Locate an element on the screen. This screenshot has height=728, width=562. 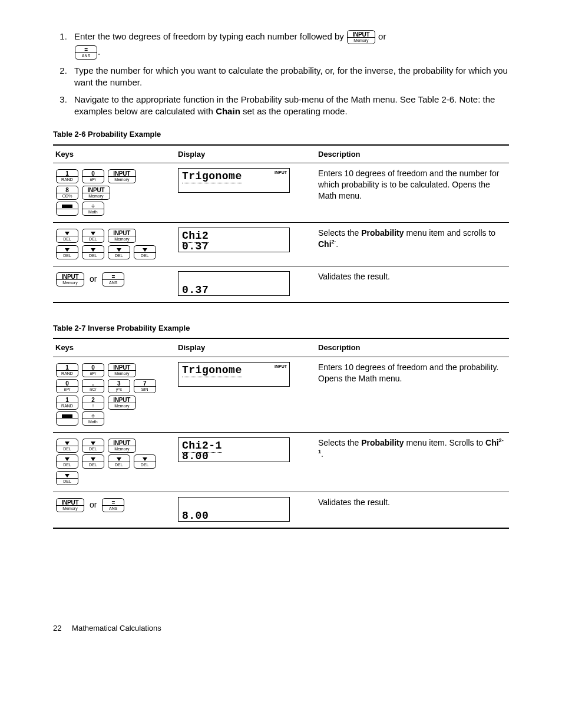
step1-text-c: . is located at coordinates (99, 52).